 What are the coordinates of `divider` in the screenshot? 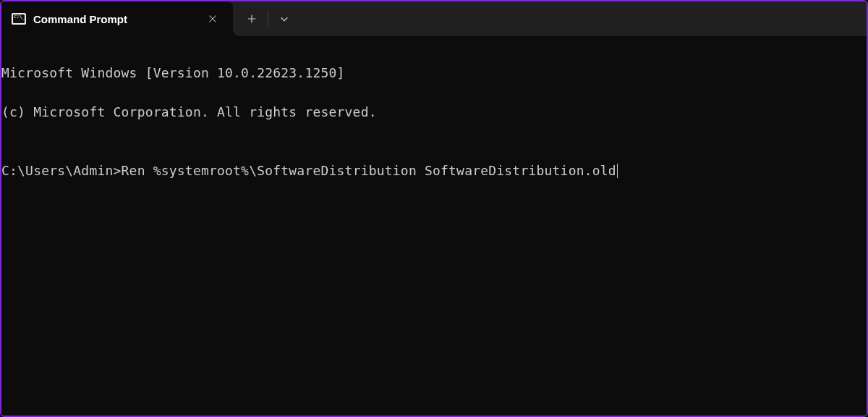 It's located at (268, 19).